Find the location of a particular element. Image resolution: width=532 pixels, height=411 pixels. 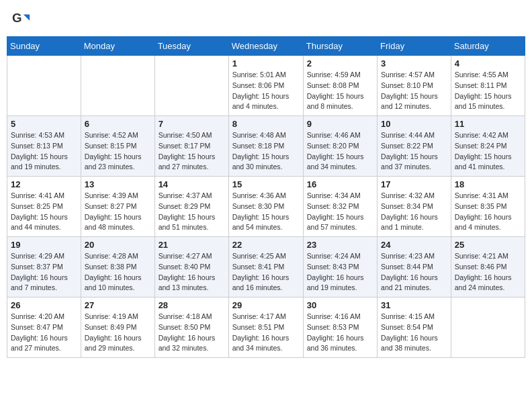

calendar-day-cell: 20 Sunrise: 4:28 AMSunset: 8:38 PMDaylig… is located at coordinates (118, 267).